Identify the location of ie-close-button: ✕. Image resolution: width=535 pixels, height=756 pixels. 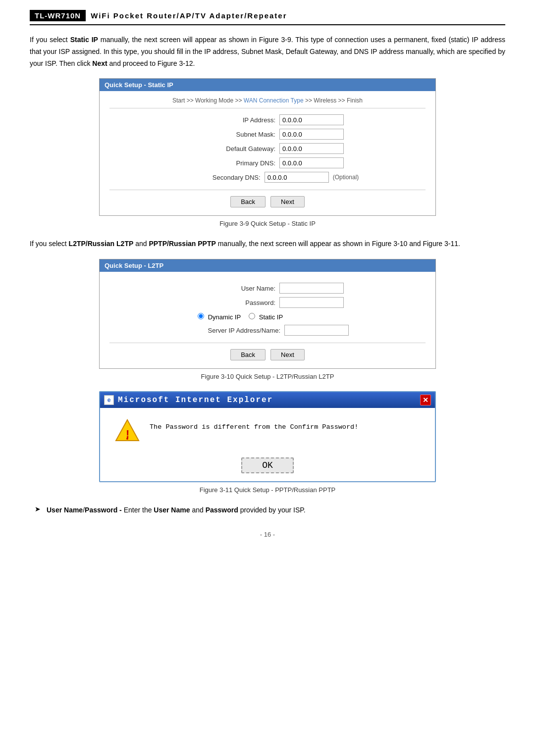
(426, 400).